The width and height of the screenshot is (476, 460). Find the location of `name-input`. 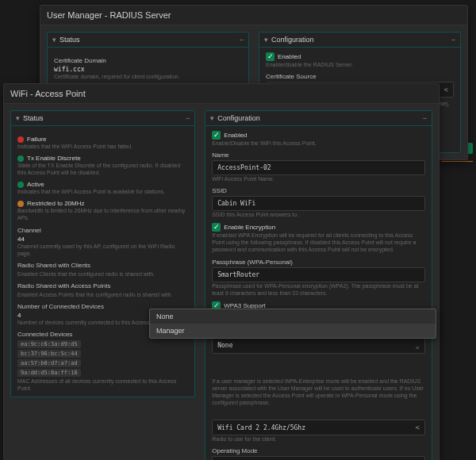

name-input is located at coordinates (319, 168).